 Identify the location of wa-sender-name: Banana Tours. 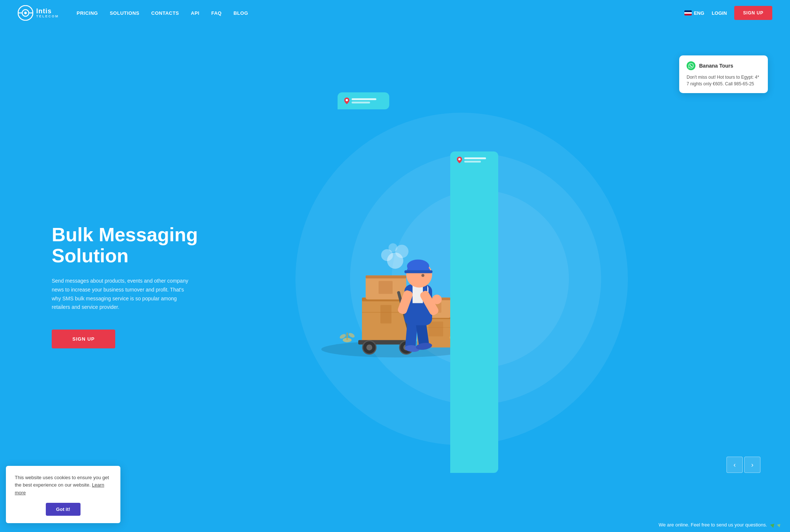
(716, 66).